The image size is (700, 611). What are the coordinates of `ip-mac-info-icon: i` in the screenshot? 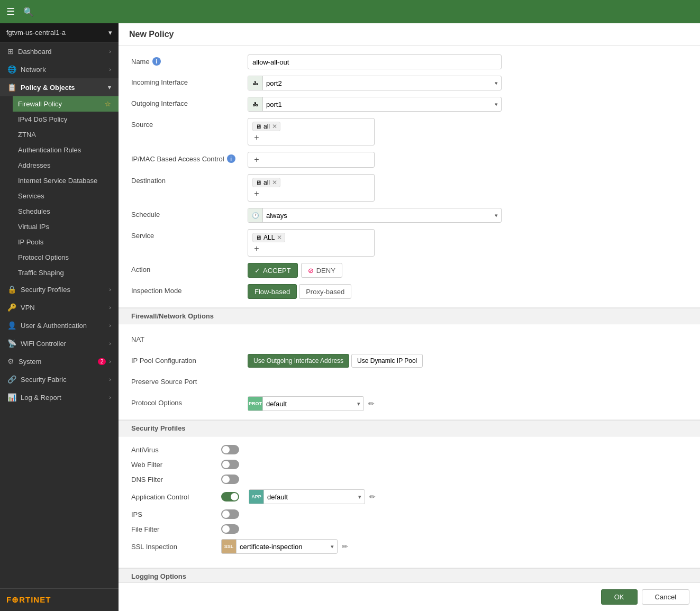 It's located at (231, 159).